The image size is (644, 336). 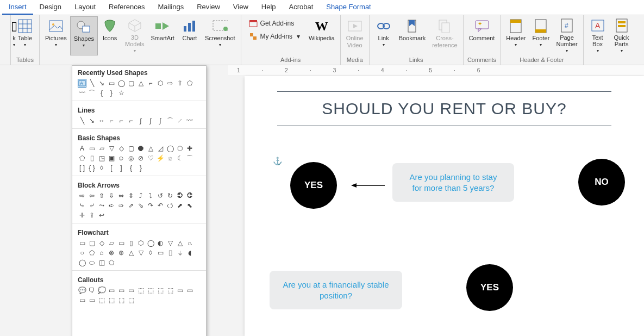 What do you see at coordinates (82, 290) in the screenshot?
I see `shape-callout: 💬` at bounding box center [82, 290].